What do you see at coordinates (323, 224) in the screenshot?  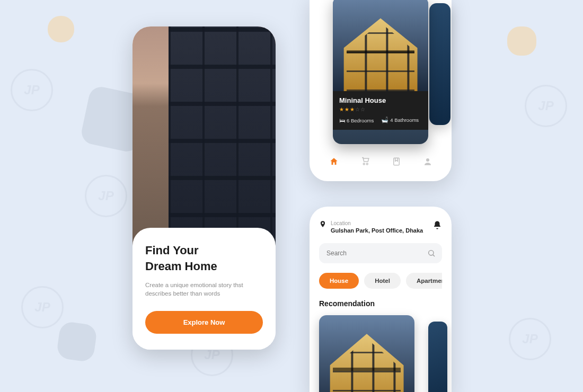 I see `pin-icon` at bounding box center [323, 224].